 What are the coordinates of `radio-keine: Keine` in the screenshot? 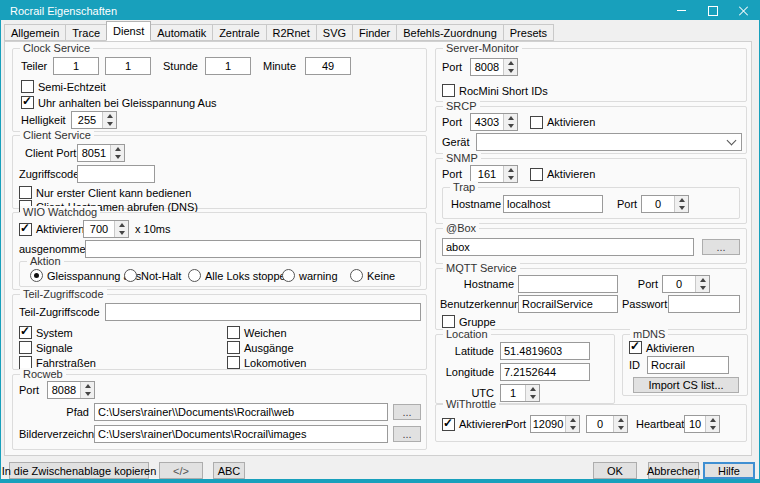 It's located at (372, 276).